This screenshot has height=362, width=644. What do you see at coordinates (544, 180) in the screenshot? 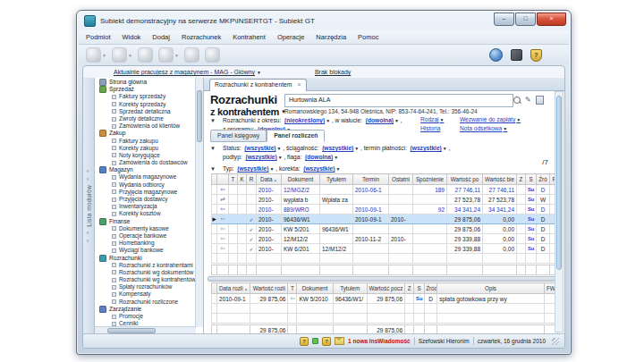
I see `column-header: Źró` at bounding box center [544, 180].